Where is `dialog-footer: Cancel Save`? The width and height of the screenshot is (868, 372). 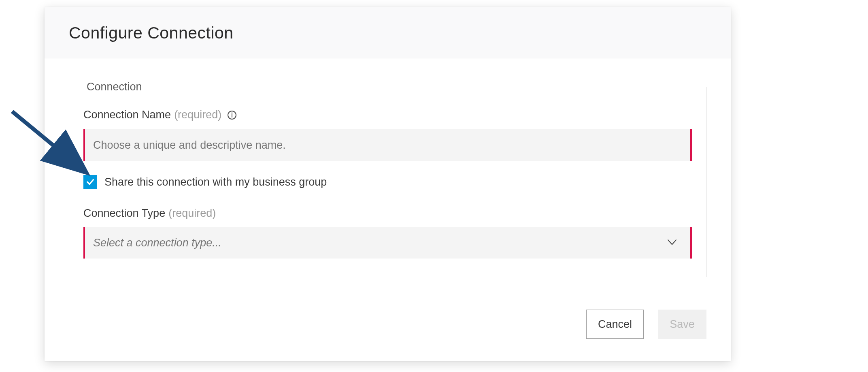
dialog-footer: Cancel Save is located at coordinates (388, 336).